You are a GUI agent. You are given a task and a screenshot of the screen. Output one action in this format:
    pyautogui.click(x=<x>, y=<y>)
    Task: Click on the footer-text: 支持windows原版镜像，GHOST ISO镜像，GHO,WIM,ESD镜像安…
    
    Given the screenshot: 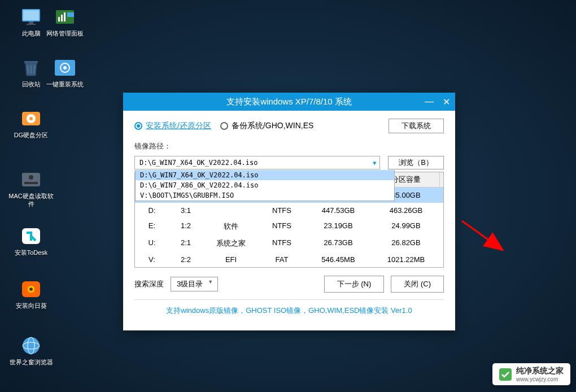 What is the action you would take?
    pyautogui.click(x=289, y=311)
    